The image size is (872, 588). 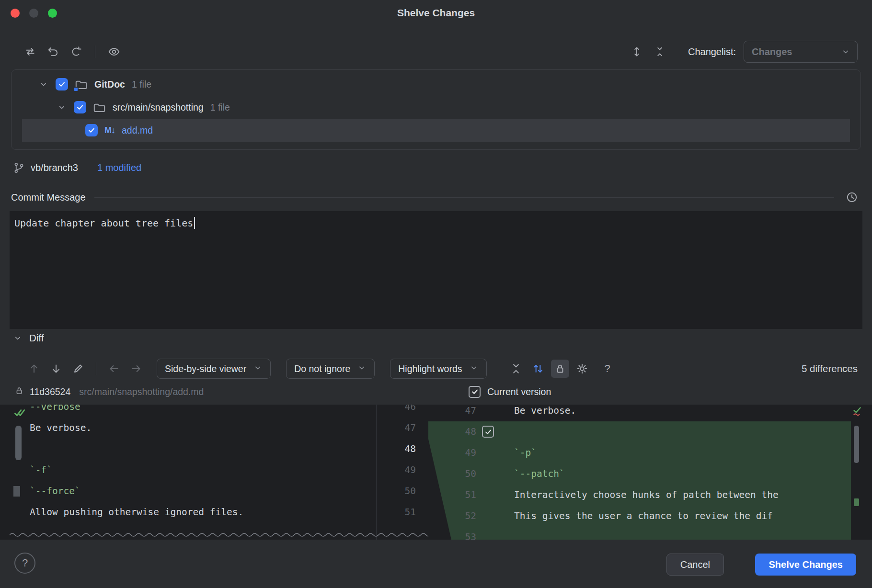 I want to click on next-difference-icon, so click(x=56, y=369).